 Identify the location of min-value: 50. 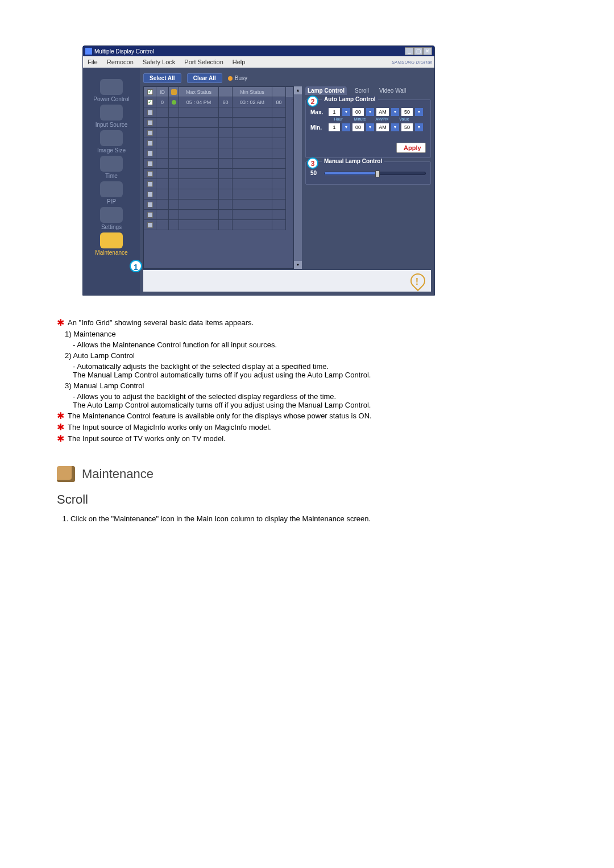
(407, 127).